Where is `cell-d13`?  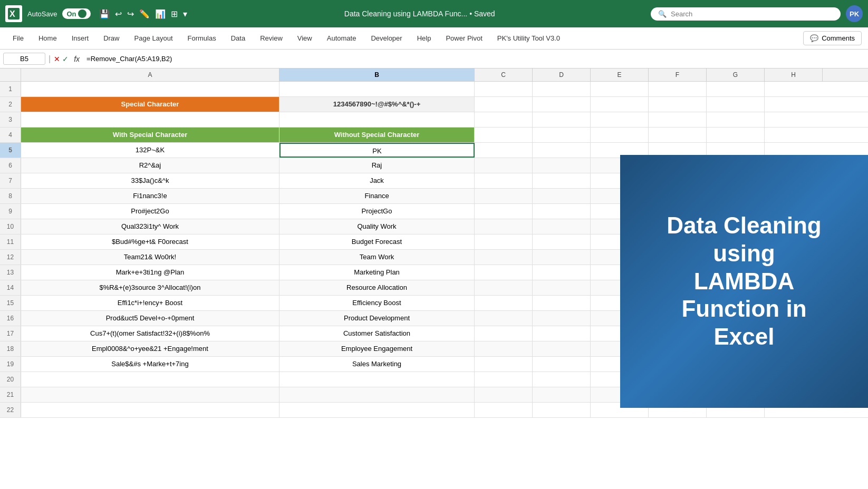
cell-d13 is located at coordinates (562, 272).